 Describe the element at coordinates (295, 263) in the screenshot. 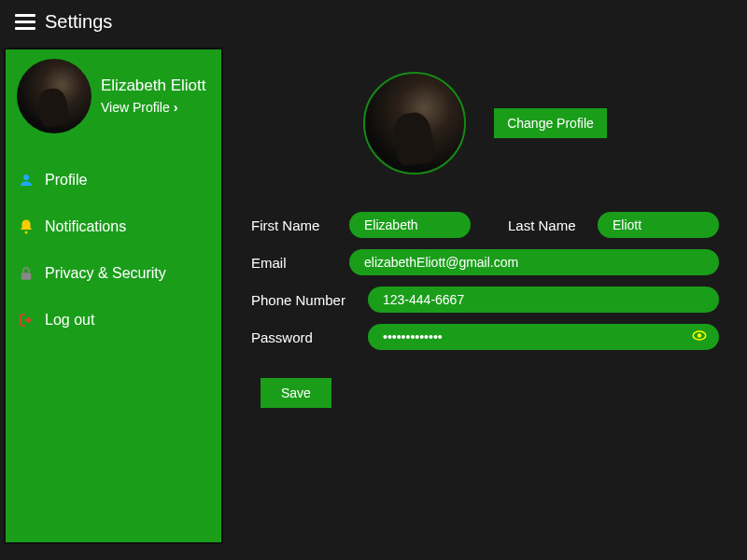

I see `email-label: Email` at that location.